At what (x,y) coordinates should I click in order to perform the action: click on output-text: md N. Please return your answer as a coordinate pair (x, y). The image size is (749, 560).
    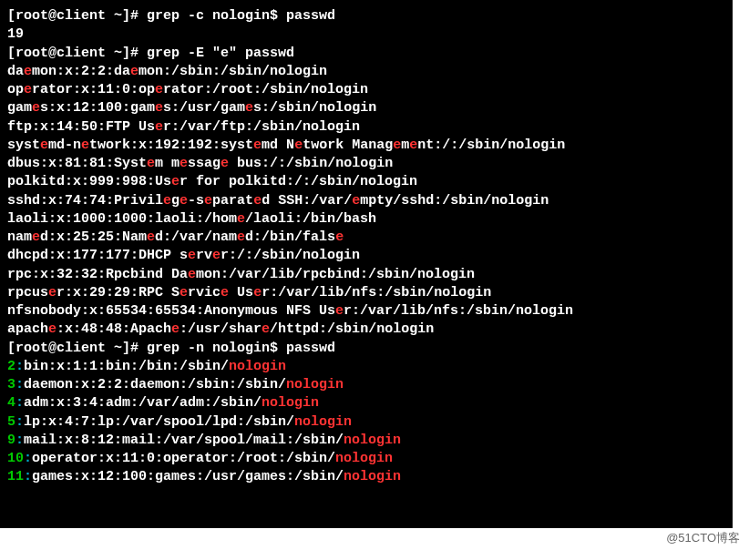
    Looking at the image, I should click on (278, 146).